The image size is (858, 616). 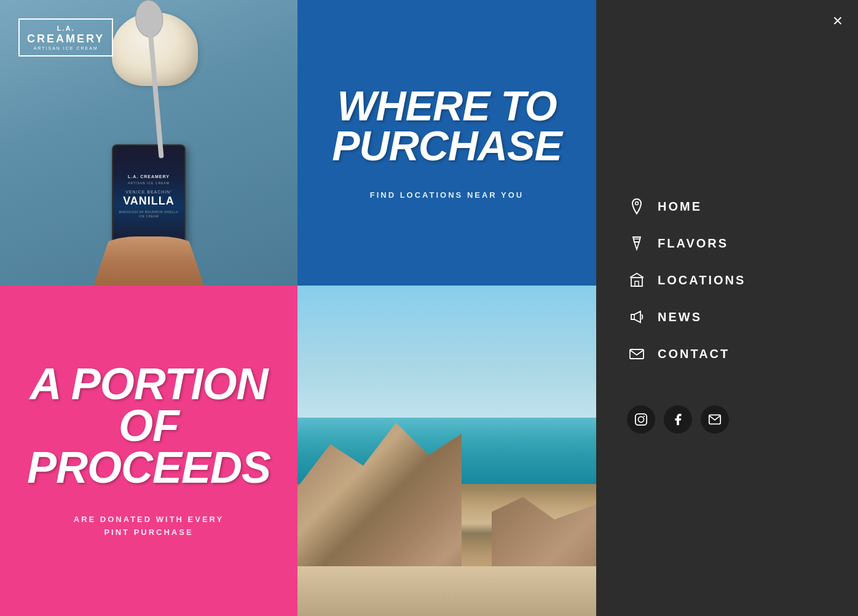 I want to click on nav-label-locations: LOCATIONS, so click(x=702, y=280).